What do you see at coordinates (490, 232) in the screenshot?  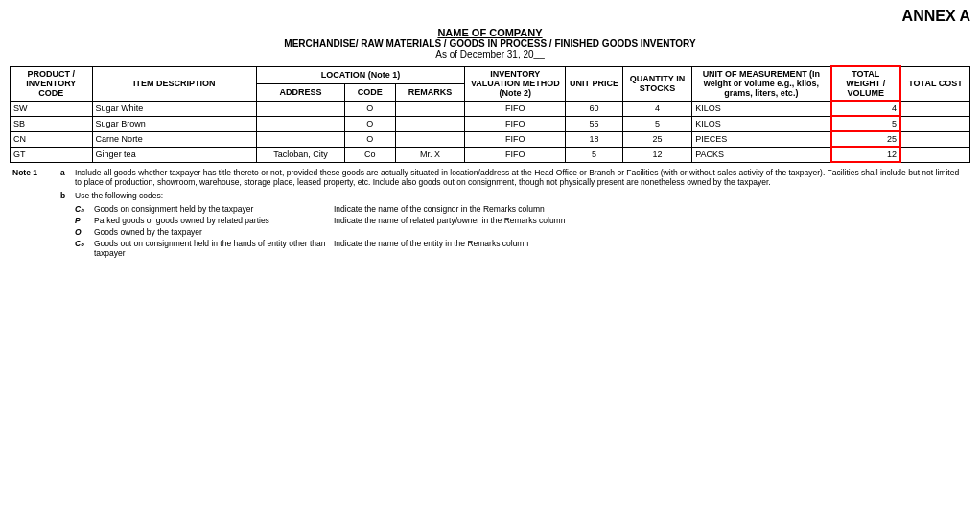 I see `code-row: O Goods owned by the taxpayer` at bounding box center [490, 232].